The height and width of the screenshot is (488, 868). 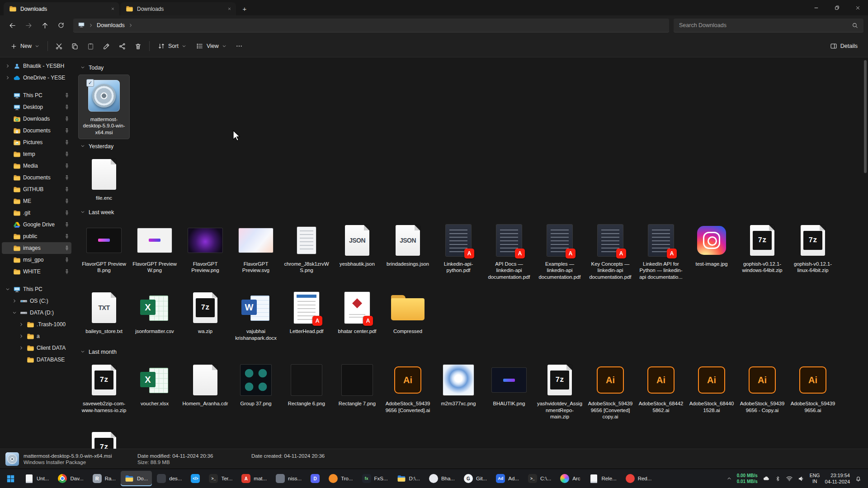 What do you see at coordinates (307, 249) in the screenshot?
I see `file-tile-chrome-j8sk1zrvws-png: chrome_J8sk1zrvWS.png` at bounding box center [307, 249].